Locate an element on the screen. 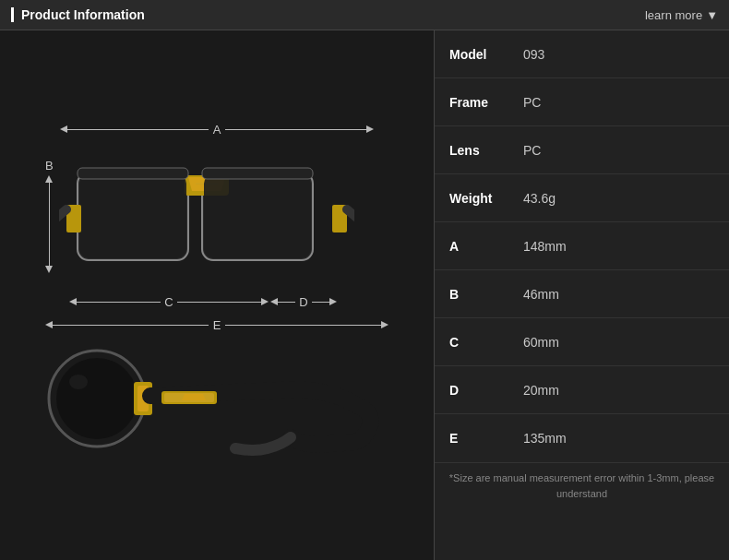  spec-row-c: C60mm is located at coordinates (581, 342).